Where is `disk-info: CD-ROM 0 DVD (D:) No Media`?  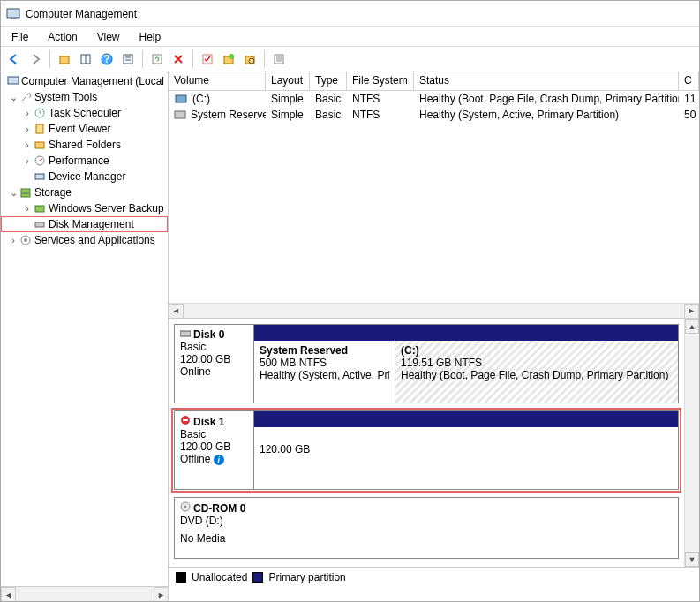 disk-info: CD-ROM 0 DVD (D:) No Media is located at coordinates (426, 528).